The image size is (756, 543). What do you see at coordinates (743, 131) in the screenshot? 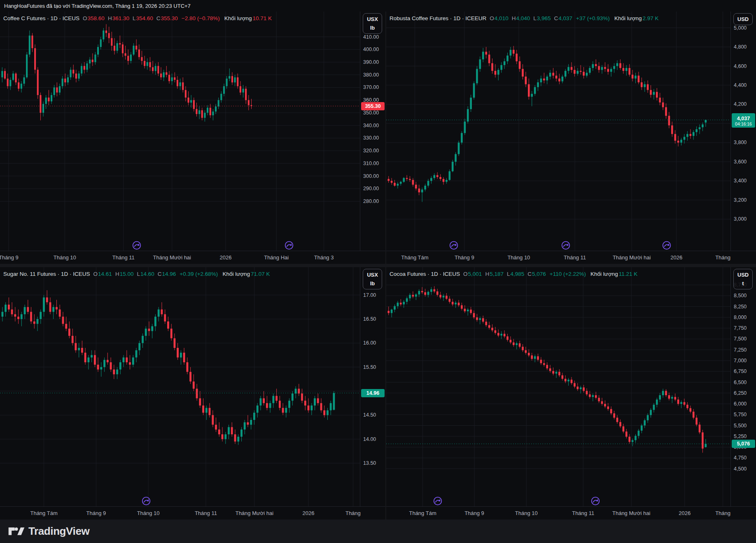
I see `price-axis: USD 5,0004,8004,6004,4004,2004,0003,8003…` at bounding box center [743, 131].